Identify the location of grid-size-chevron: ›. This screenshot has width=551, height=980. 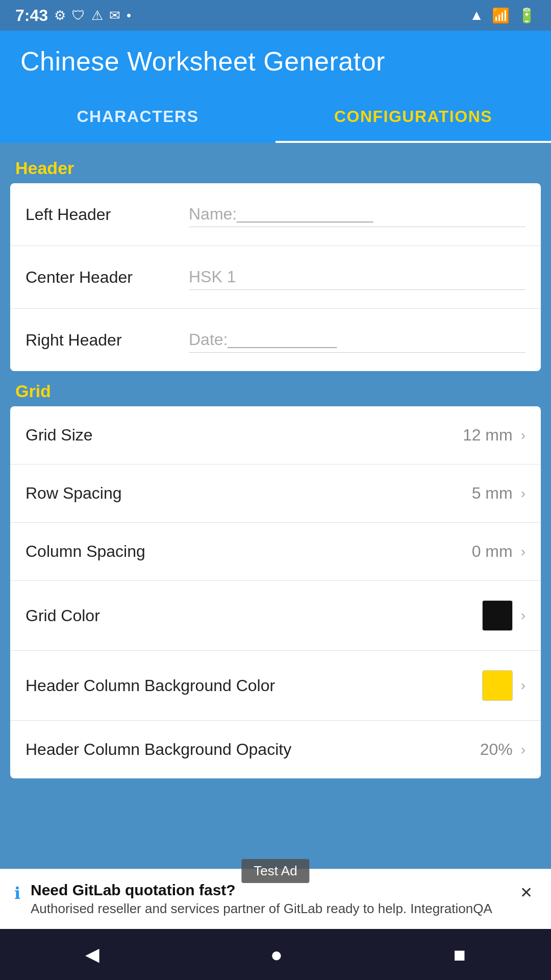
(523, 435).